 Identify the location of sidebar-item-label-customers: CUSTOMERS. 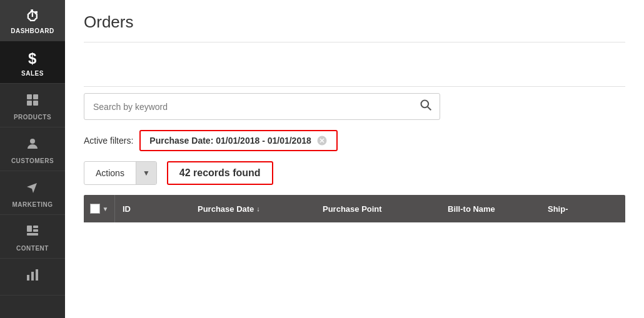
(33, 161).